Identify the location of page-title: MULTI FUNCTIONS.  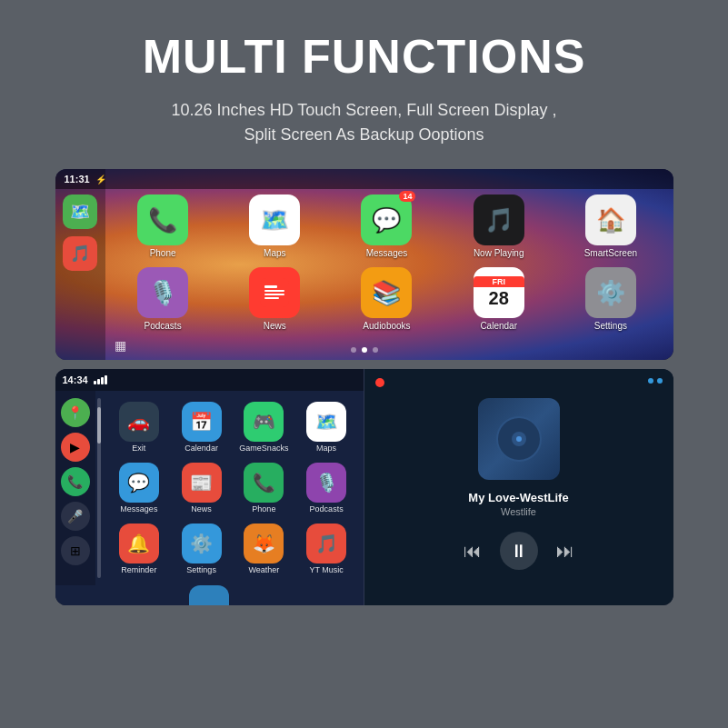
(364, 56).